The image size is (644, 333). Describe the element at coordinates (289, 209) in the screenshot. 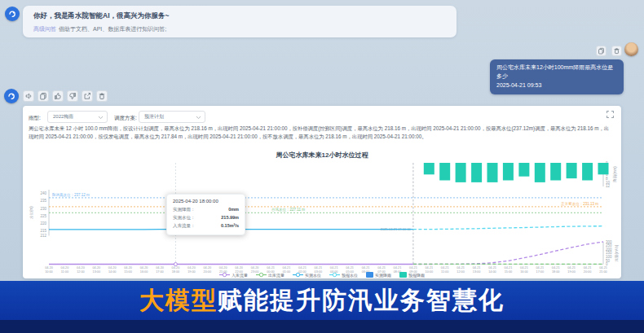

I see `svg-text: 台汛水位：227.11 m` at that location.